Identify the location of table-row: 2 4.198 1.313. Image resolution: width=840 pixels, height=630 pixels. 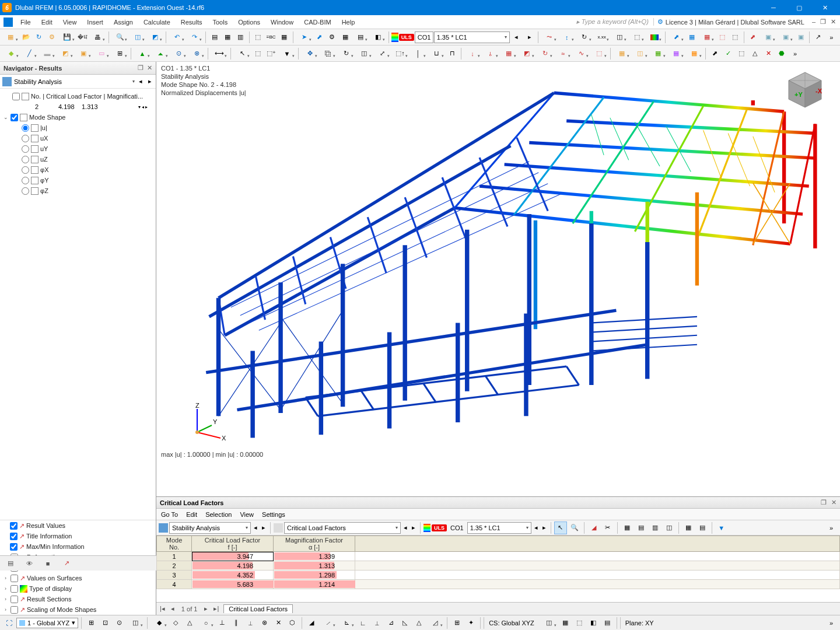
(498, 566).